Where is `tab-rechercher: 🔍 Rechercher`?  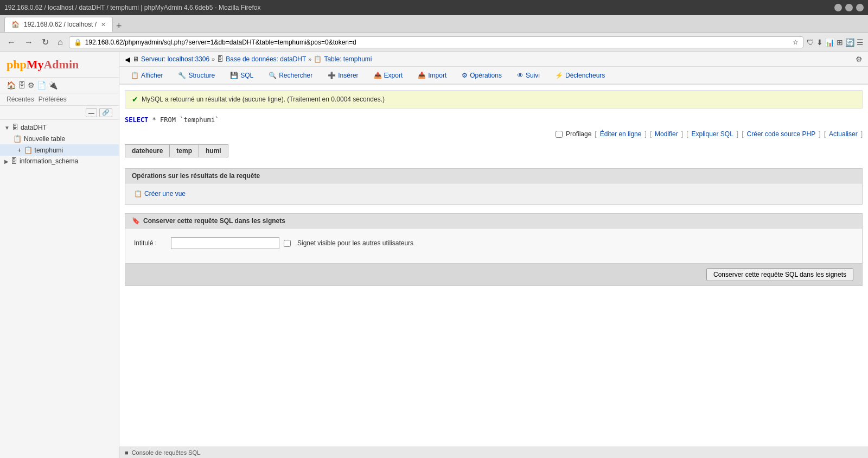 tab-rechercher: 🔍 Rechercher is located at coordinates (291, 75).